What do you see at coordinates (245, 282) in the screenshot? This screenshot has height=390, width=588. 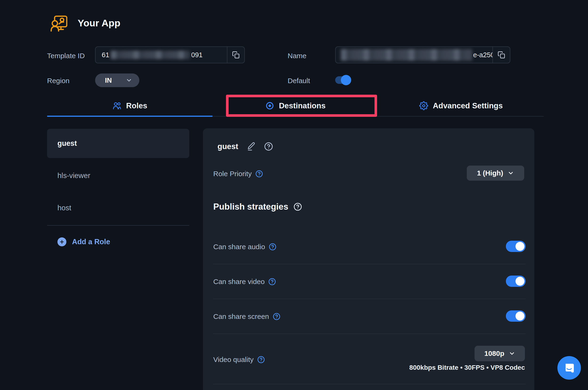 I see `can-share-video-label: Can share video` at bounding box center [245, 282].